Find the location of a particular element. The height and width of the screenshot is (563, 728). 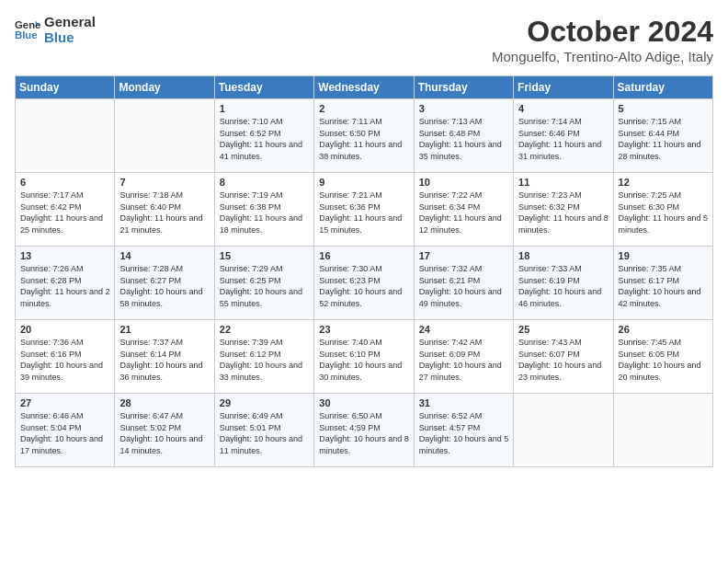

svg-text: Blue is located at coordinates (26, 34).